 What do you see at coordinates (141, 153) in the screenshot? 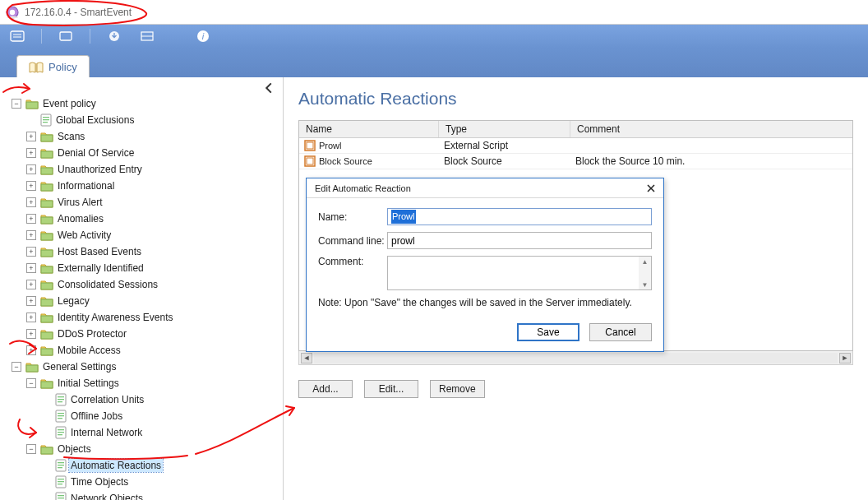
I see `tree-node: +Denial Of Service` at bounding box center [141, 153].